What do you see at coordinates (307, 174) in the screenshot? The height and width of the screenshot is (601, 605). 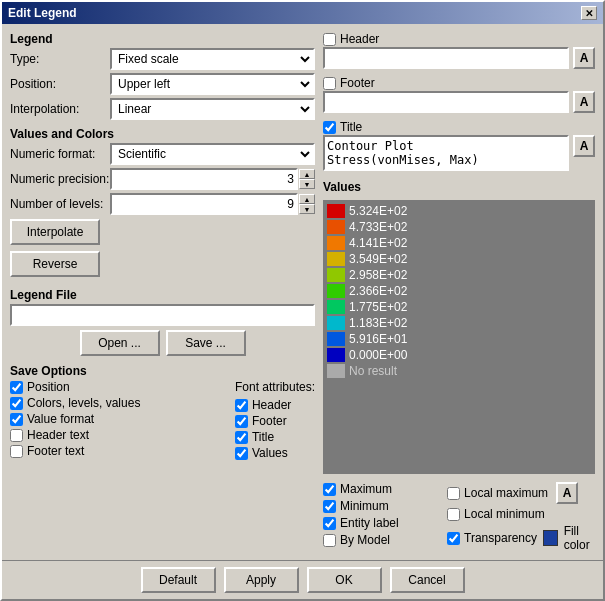 I see `numeric-precision-up: ▲` at bounding box center [307, 174].